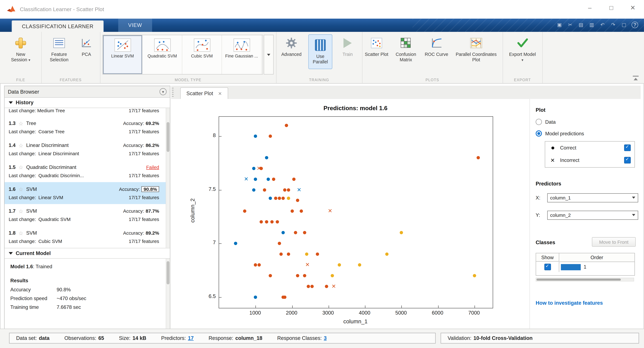 The width and height of the screenshot is (644, 348). Describe the element at coordinates (87, 149) in the screenshot. I see `history-item-1-4: 1.4 ☆ Linear Discriminant Accuracy:86.2%…` at that location.